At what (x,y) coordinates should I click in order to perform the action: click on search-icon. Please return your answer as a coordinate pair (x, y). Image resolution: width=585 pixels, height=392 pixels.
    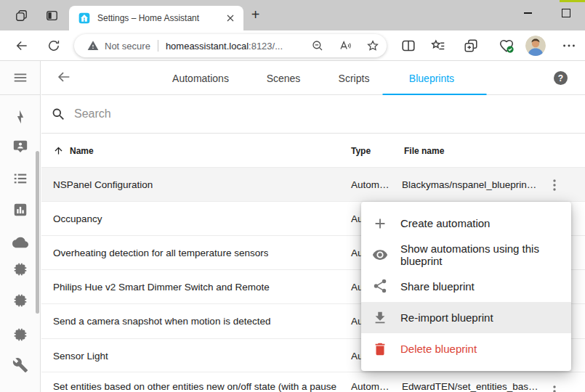
    Looking at the image, I should click on (58, 115).